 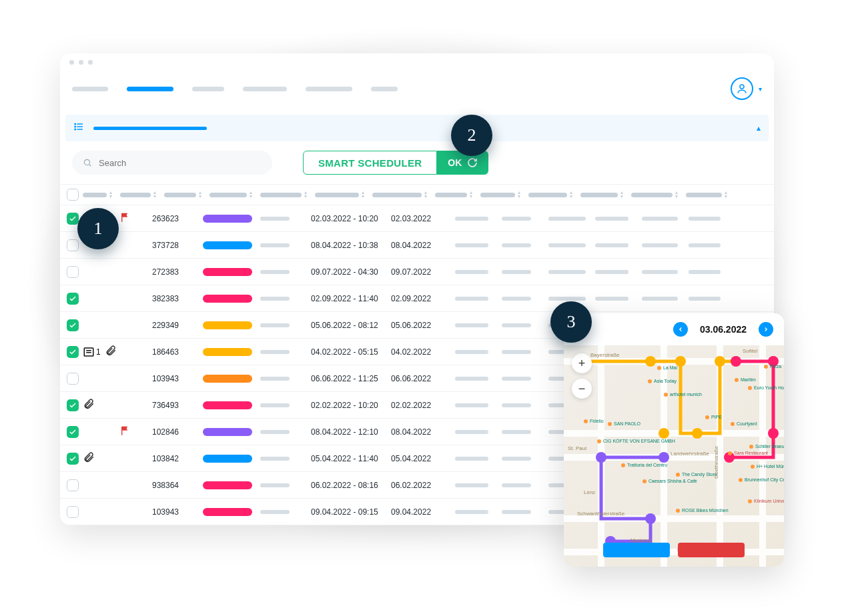 What do you see at coordinates (582, 363) in the screenshot?
I see `zoom-in-button: +` at bounding box center [582, 363].